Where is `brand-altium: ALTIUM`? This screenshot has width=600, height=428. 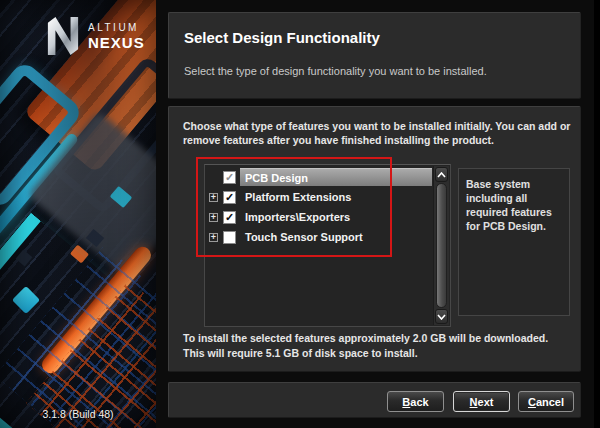 brand-altium: ALTIUM is located at coordinates (116, 28).